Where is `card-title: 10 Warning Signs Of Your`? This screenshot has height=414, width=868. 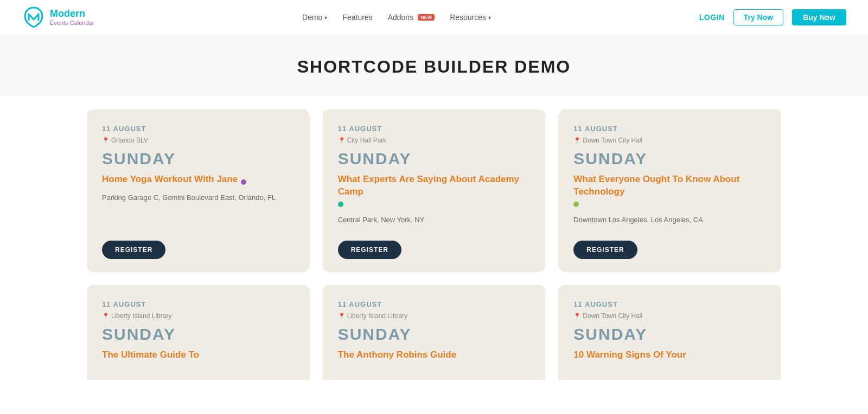 card-title: 10 Warning Signs Of Your is located at coordinates (669, 355).